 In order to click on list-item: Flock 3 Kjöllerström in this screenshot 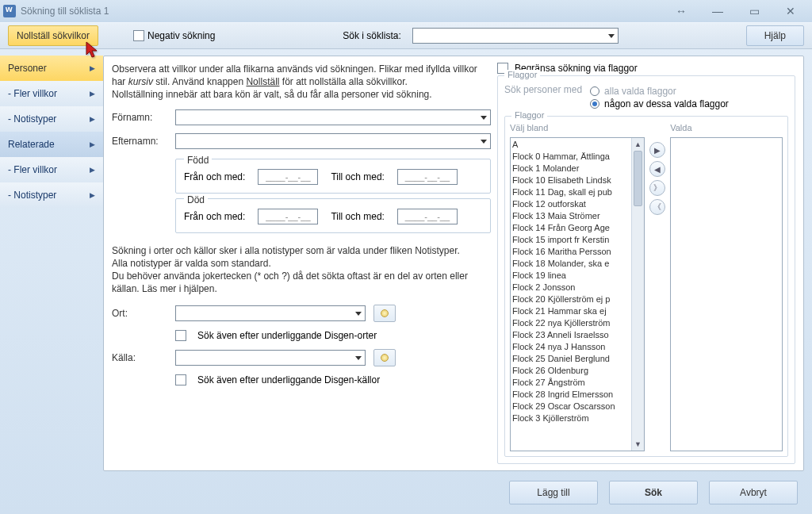, I will do `click(571, 419)`.